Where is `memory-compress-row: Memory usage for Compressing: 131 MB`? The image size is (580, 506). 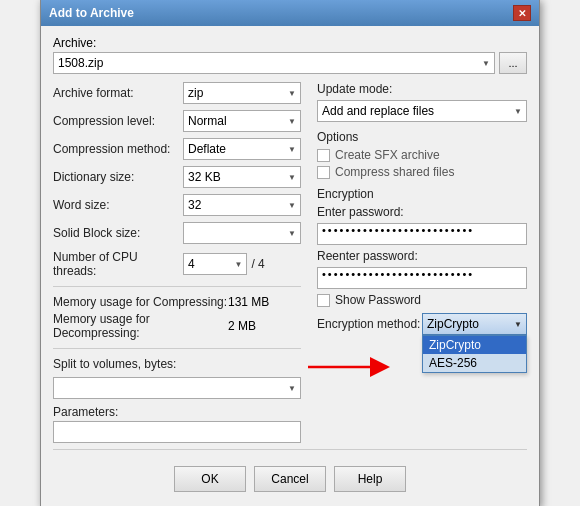 memory-compress-row: Memory usage for Compressing: 131 MB is located at coordinates (177, 302).